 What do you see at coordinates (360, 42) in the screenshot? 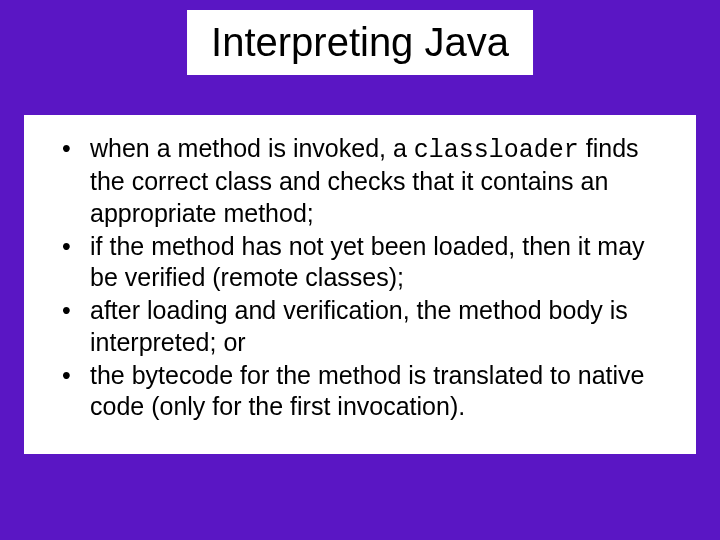
I see `title-box: Interpreting Java` at bounding box center [360, 42].